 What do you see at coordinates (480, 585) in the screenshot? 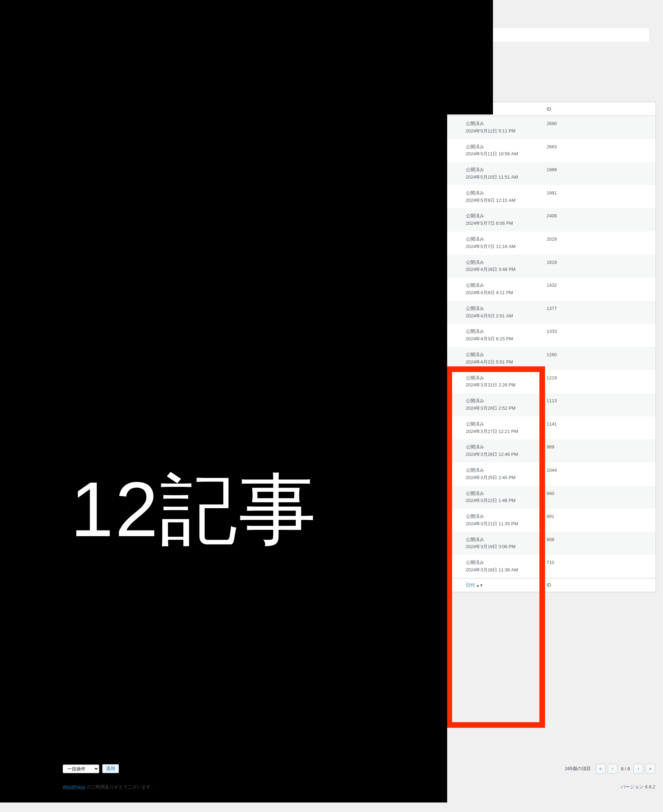
I see `sort-icon: ▲▼` at bounding box center [480, 585].